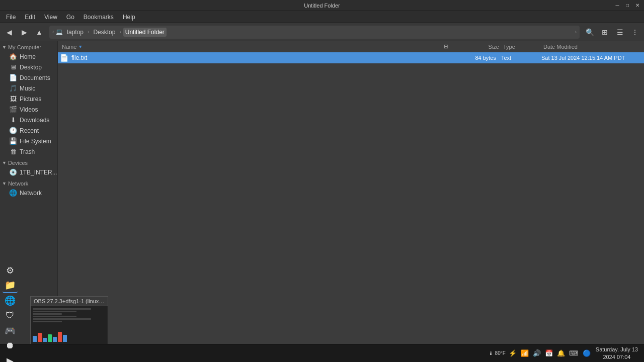  I want to click on obs-screenshot, so click(69, 325).